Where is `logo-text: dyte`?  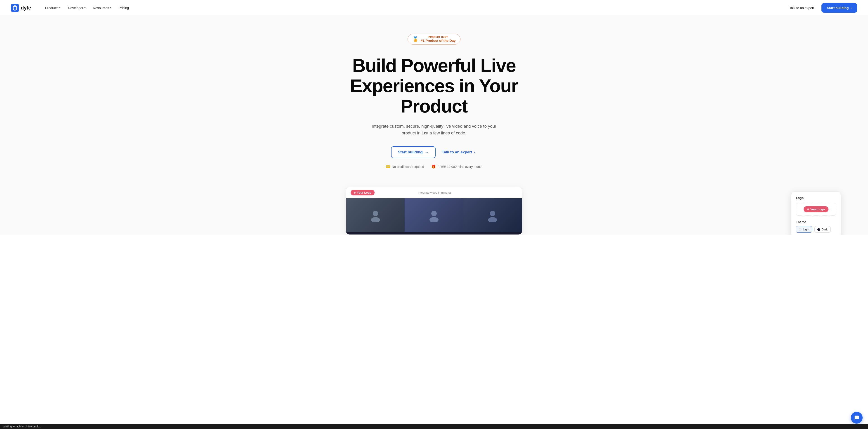 logo-text: dyte is located at coordinates (26, 8).